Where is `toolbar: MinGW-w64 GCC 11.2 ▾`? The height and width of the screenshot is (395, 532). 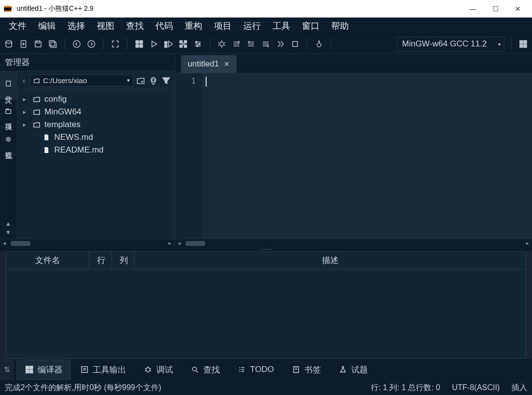 toolbar: MinGW-w64 GCC 11.2 ▾ is located at coordinates (266, 44).